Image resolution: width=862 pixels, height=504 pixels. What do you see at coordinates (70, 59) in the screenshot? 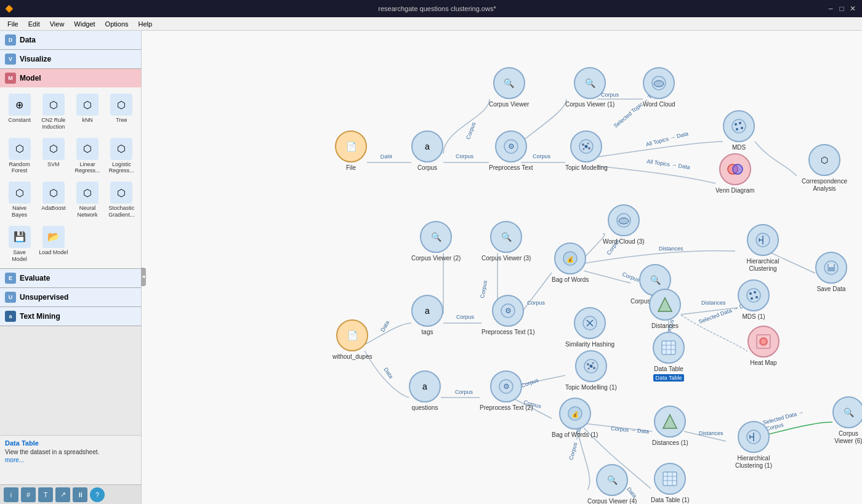
I see `sidebar-header-visualize: V Visualize` at bounding box center [70, 59].